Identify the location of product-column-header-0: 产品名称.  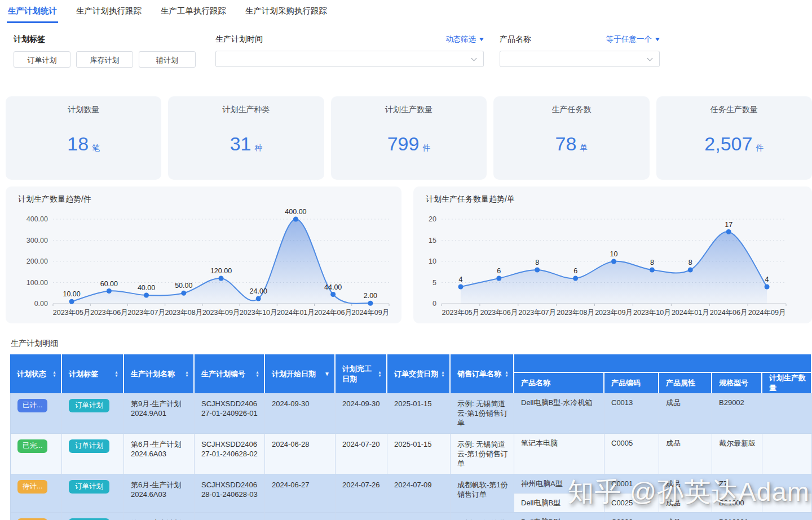
(559, 383).